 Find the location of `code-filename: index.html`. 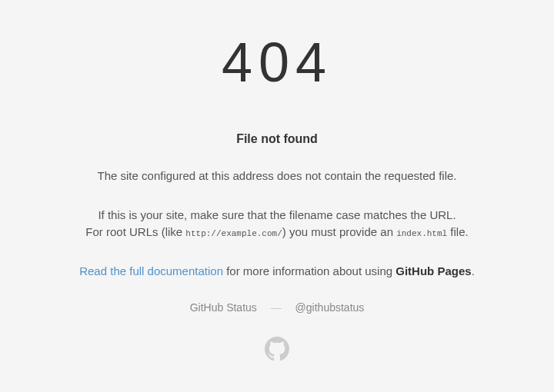

code-filename: index.html is located at coordinates (422, 234).